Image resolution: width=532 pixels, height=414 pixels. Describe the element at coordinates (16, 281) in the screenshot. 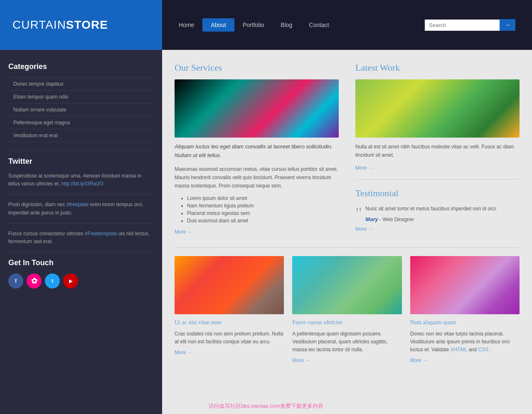

I see `facebook-icon: f` at that location.